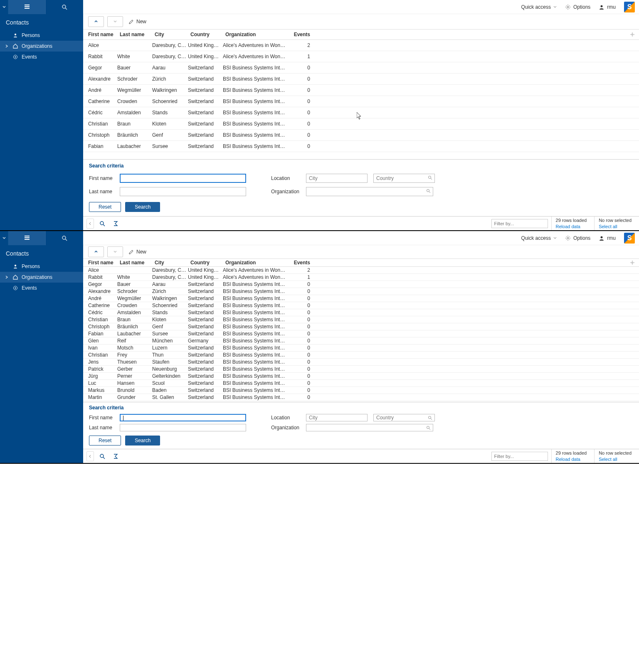 This screenshot has width=639, height=672. Describe the element at coordinates (361, 383) in the screenshot. I see `table-row: LucHansenScuolSwitzerlandBSI Business Sy…` at that location.